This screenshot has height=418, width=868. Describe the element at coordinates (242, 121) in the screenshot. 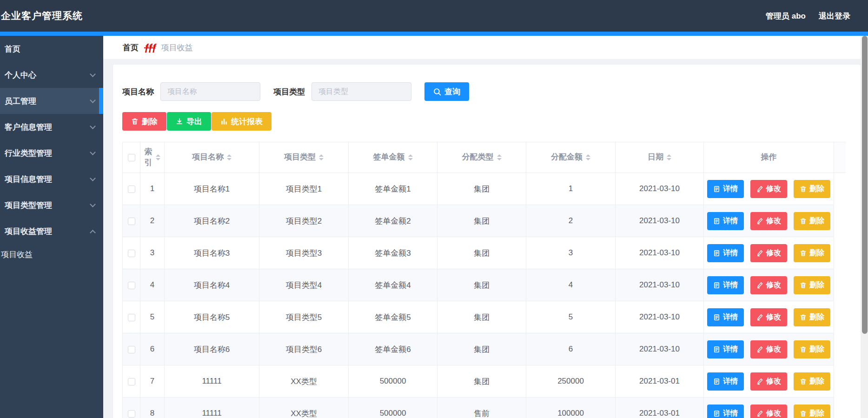

I see `report-button: 统计报表` at that location.